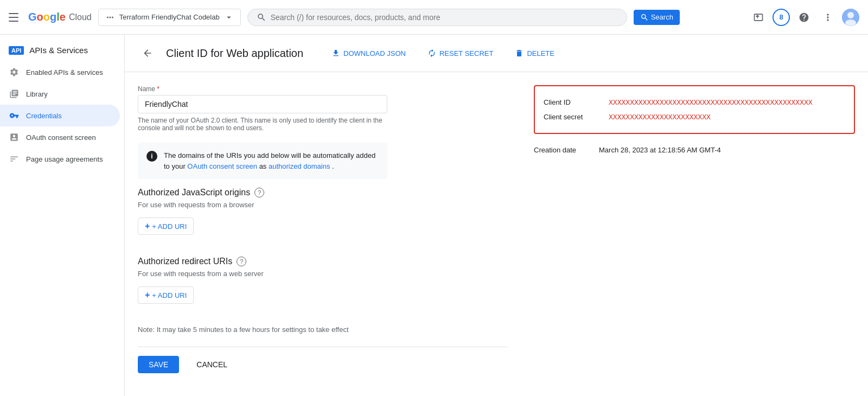  What do you see at coordinates (259, 193) in the screenshot?
I see `js-origins-help-icon: ?` at bounding box center [259, 193].